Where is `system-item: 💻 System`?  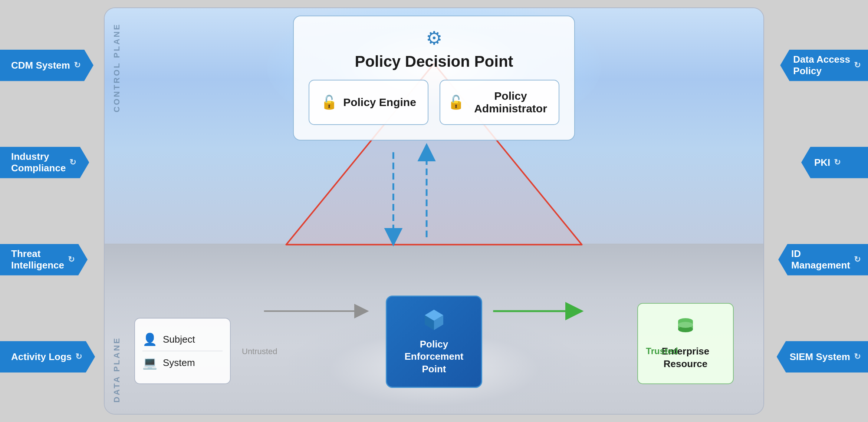
system-item: 💻 System is located at coordinates (183, 363).